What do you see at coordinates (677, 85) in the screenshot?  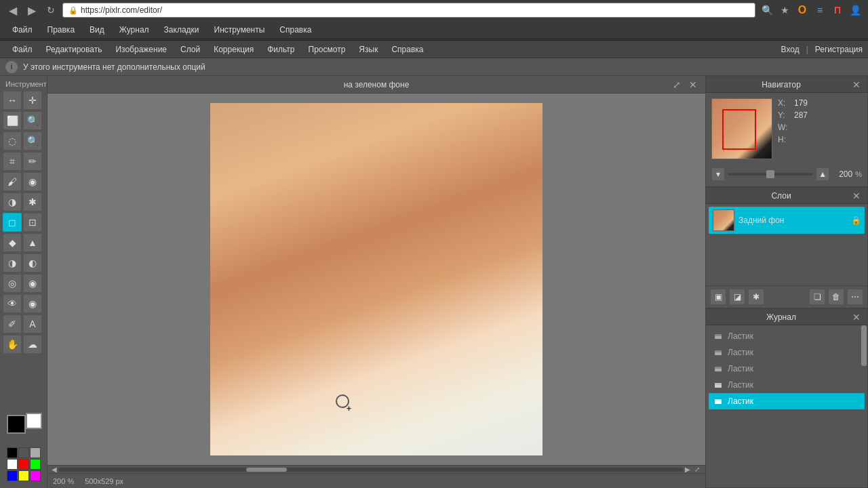 I see `expand-canvas-button: ⤢` at bounding box center [677, 85].